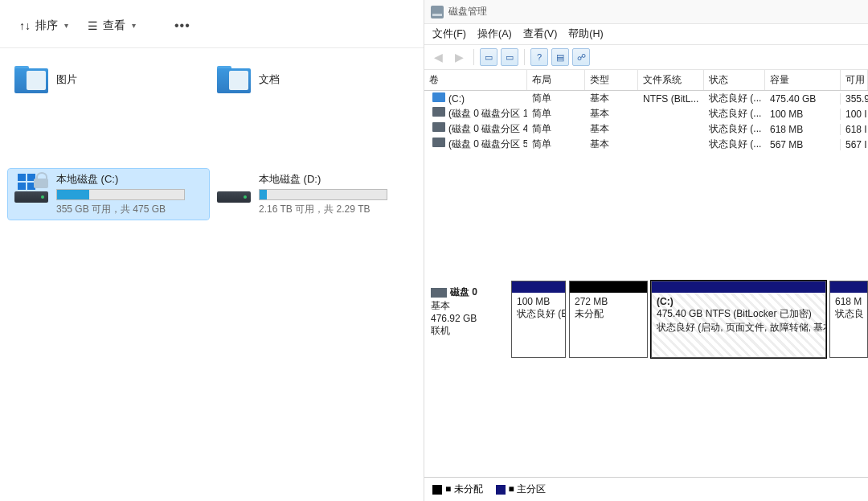  Describe the element at coordinates (646, 80) in the screenshot. I see `volume-list-header: 卷 布局 类型 文件系统 状态 容量 可用` at that location.